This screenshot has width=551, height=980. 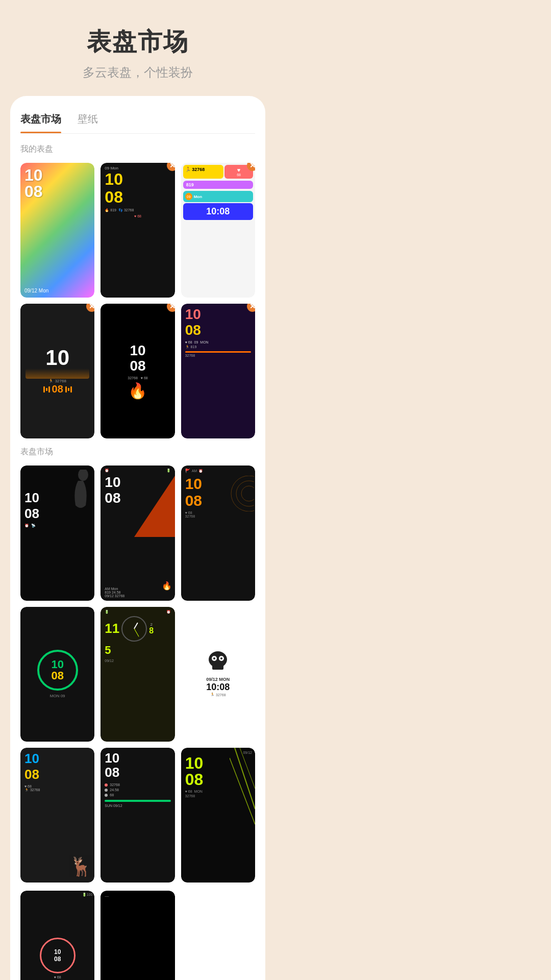 I want to click on market-watchface-3: 🚩AM⏰ 1008 ♥ 68 32768, so click(x=218, y=533).